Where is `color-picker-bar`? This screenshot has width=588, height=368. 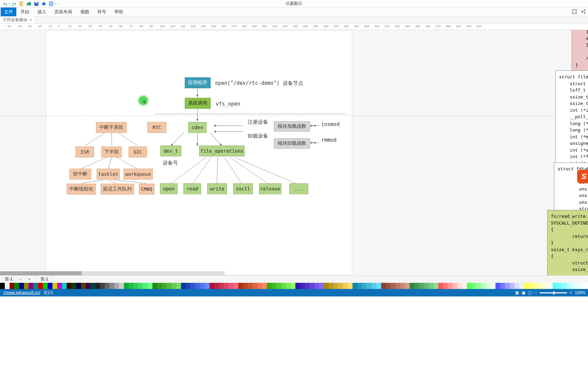 color-picker-bar is located at coordinates (294, 286).